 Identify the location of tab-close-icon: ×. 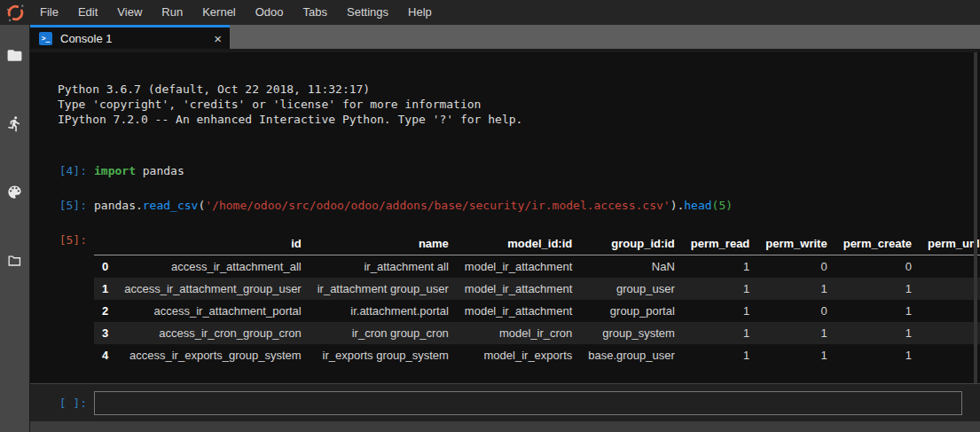
(218, 39).